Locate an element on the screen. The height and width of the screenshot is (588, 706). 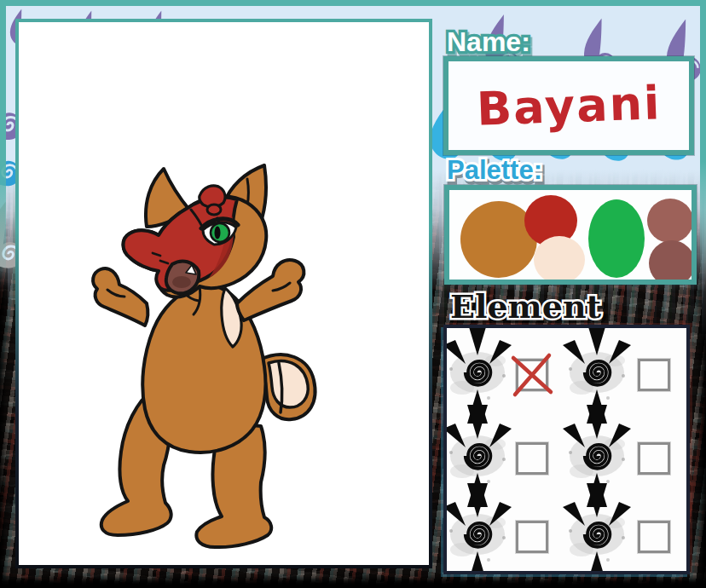
frame-border-left is located at coordinates (3, 147).